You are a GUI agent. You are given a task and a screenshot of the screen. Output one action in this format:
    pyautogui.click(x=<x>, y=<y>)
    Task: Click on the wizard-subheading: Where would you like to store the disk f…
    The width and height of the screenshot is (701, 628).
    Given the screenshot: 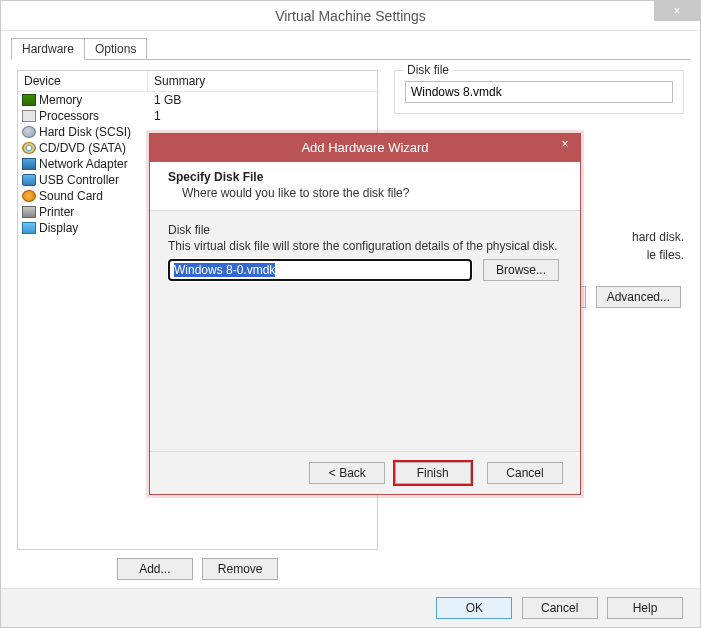 What is the action you would take?
    pyautogui.click(x=365, y=192)
    